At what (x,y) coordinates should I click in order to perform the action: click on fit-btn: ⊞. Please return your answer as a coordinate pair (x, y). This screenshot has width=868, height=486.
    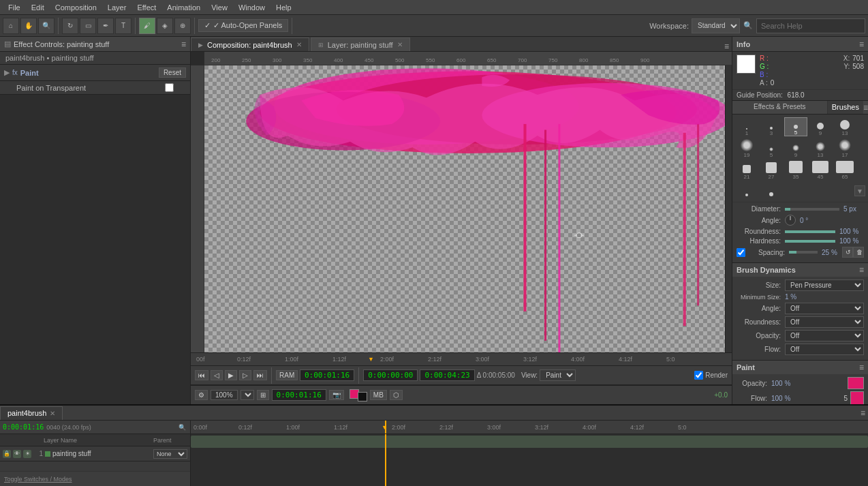
    Looking at the image, I should click on (263, 395).